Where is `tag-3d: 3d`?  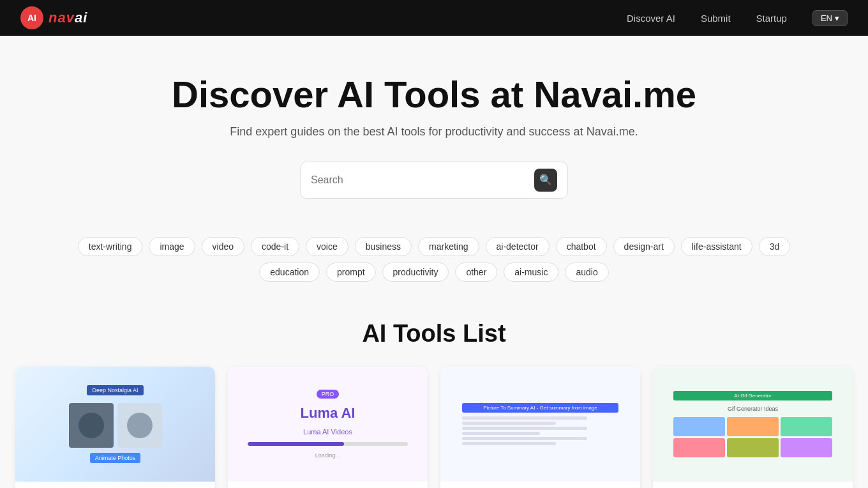
tag-3d: 3d is located at coordinates (775, 247).